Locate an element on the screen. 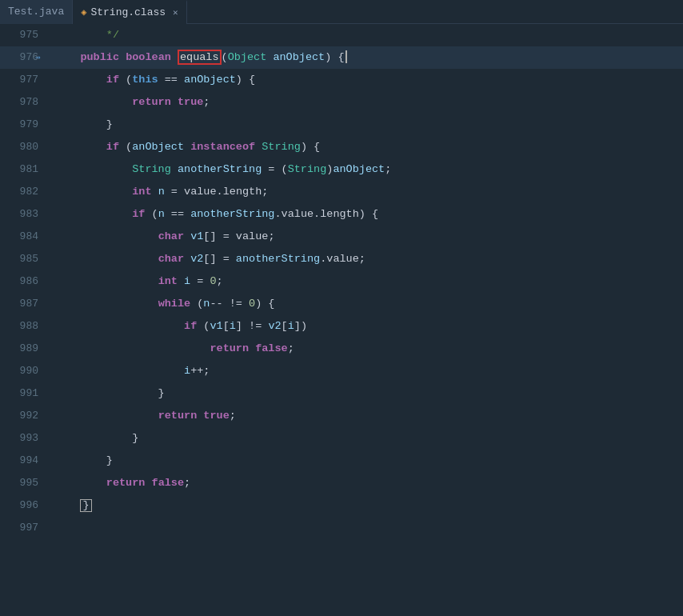  line-992-content: return true; is located at coordinates (142, 416).